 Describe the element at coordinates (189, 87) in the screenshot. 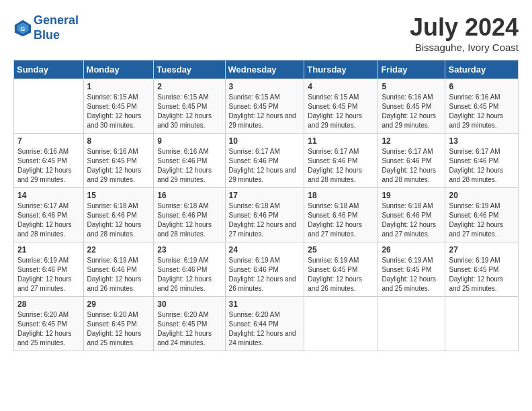

I see `day-number: 2` at that location.